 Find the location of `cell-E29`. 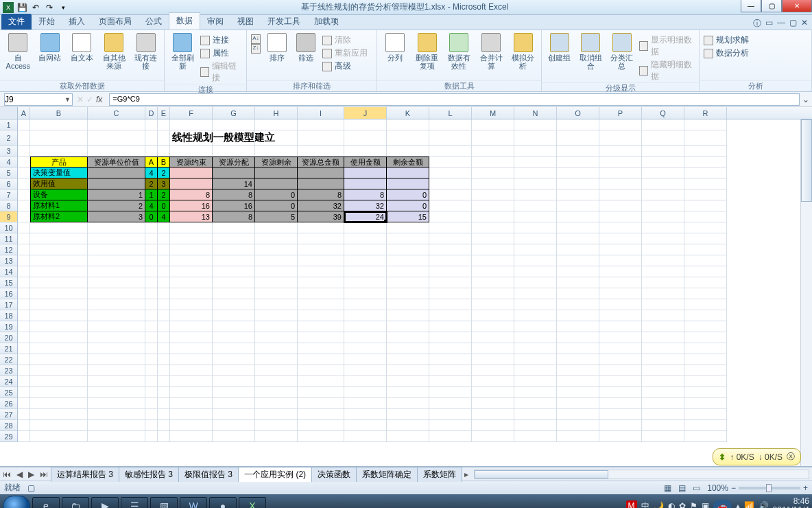

cell-E29 is located at coordinates (164, 437).